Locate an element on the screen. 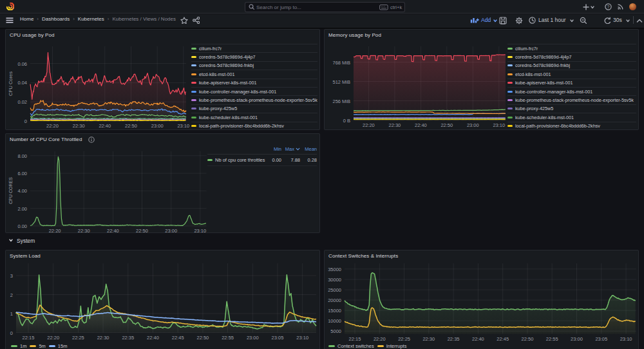  svg-text: 30000 is located at coordinates (335, 279).